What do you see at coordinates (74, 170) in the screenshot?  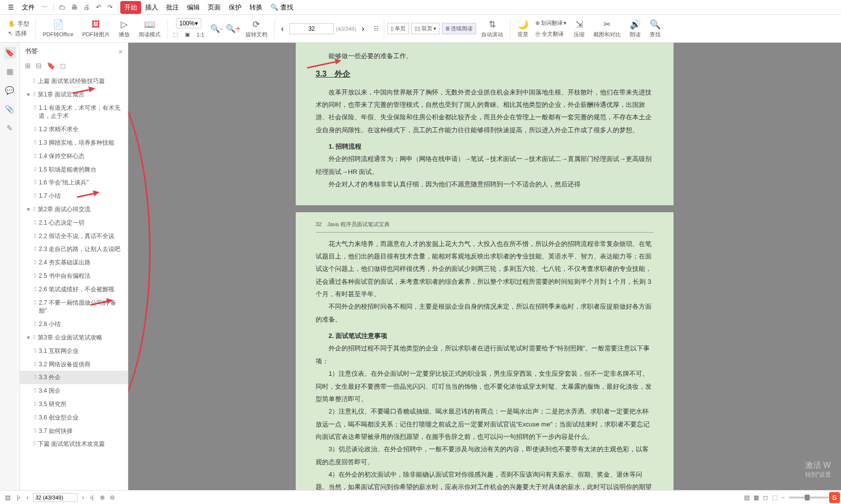 I see `bookmark-item: ▯1.5 职场是能者的舞台` at bounding box center [74, 170].